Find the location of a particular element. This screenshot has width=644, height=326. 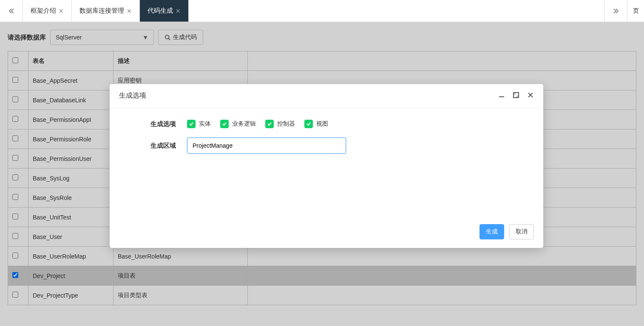

checkbox-label: 实体 is located at coordinates (205, 124).